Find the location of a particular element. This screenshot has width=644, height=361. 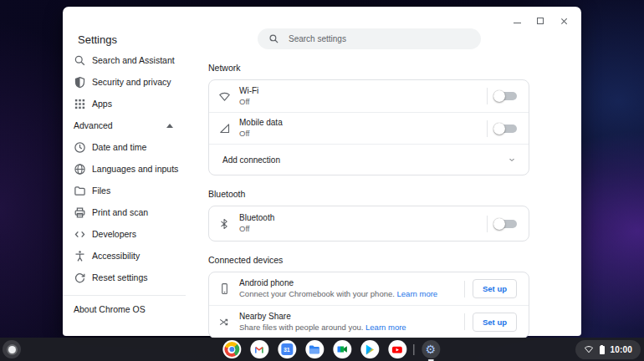

shelf-app-youtube is located at coordinates (396, 349).